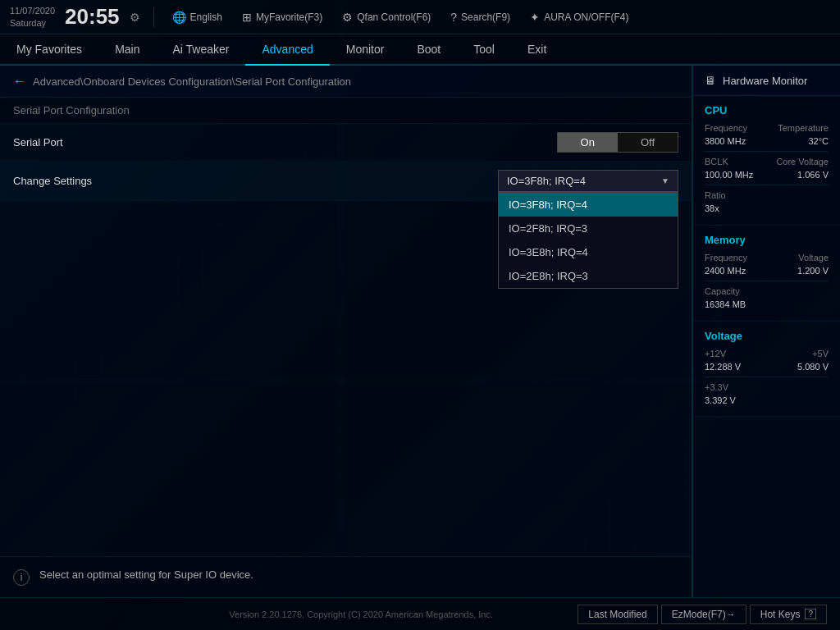 This screenshot has height=630, width=840. Describe the element at coordinates (535, 17) in the screenshot. I see `star-icon: ✦` at that location.